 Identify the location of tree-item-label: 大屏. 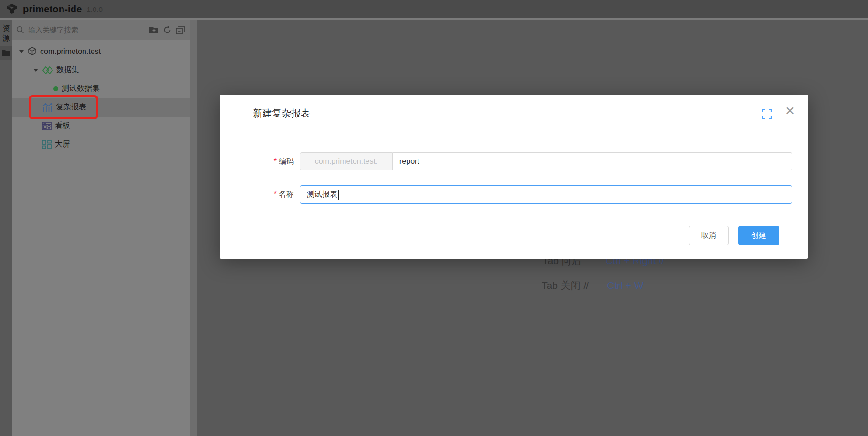
(63, 144).